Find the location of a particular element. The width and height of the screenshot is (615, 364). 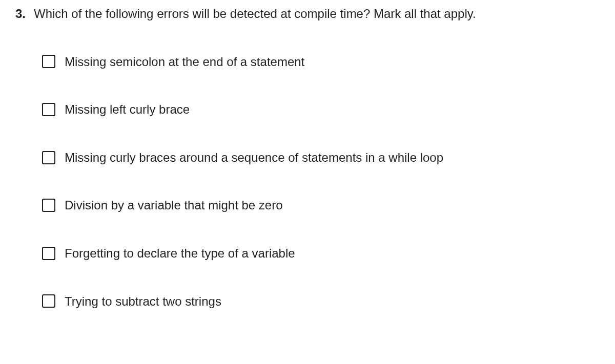

option-item: Forgetting to declare the type of a vari… is located at coordinates (321, 253).